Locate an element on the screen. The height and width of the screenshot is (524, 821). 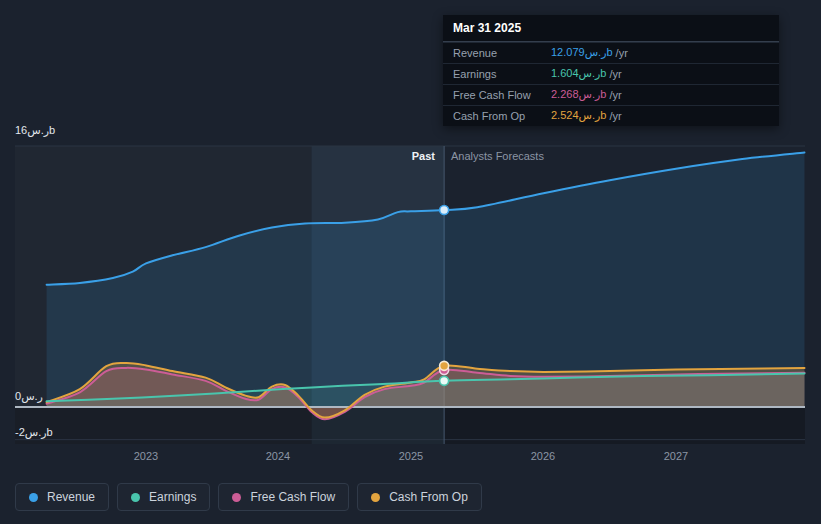
tooltip-label: Free Cash Flow is located at coordinates (502, 95).